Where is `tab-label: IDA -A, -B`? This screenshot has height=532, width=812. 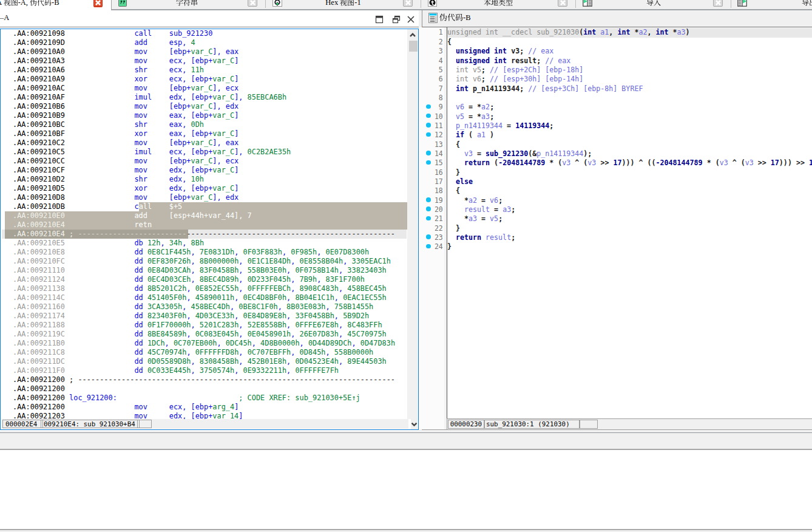 tab-label: IDA -A, -B is located at coordinates (30, 4).